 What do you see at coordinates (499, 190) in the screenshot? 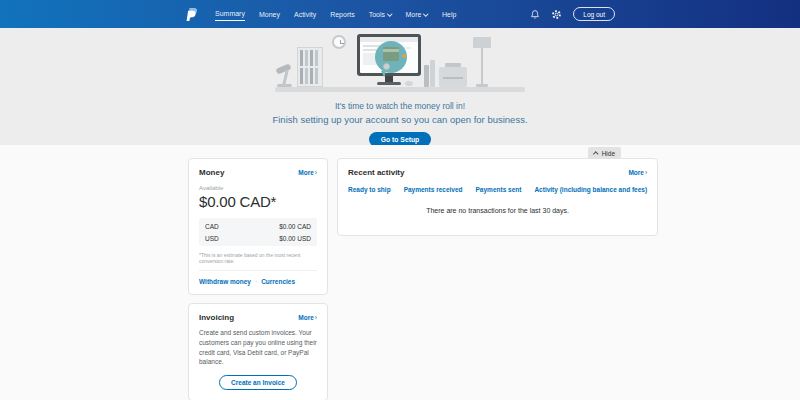
I see `tab-payments-sent: Payments sent` at bounding box center [499, 190].